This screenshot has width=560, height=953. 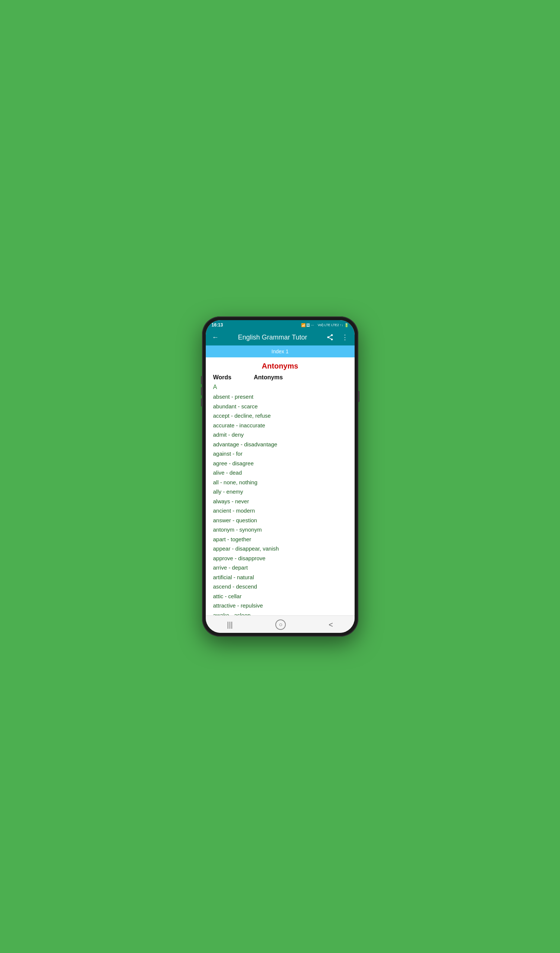 I want to click on list-item: ally - enemy, so click(x=280, y=492).